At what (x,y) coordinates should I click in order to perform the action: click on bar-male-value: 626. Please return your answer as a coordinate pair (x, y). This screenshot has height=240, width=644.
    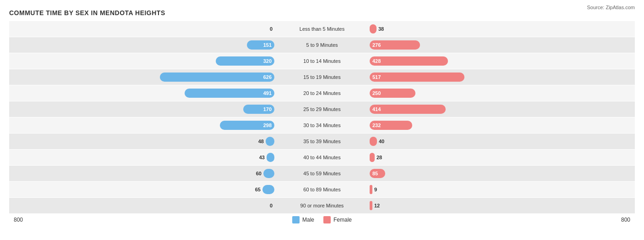
    Looking at the image, I should click on (267, 77).